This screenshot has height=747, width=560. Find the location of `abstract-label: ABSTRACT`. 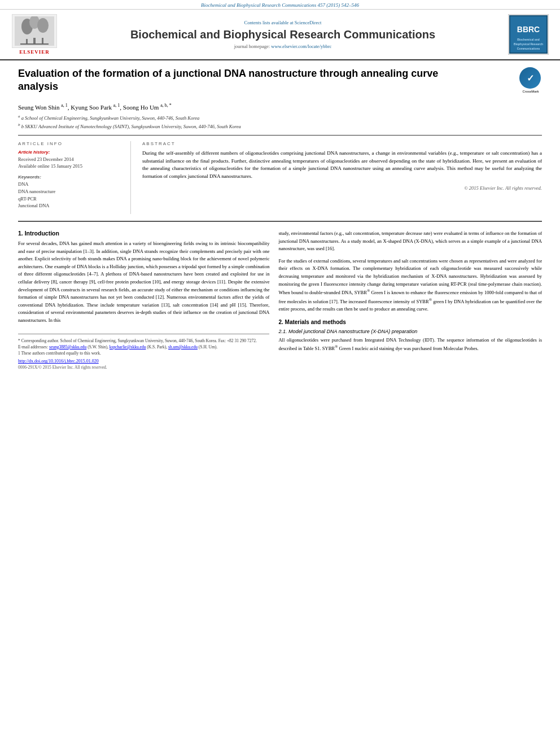

abstract-label: ABSTRACT is located at coordinates (342, 143).